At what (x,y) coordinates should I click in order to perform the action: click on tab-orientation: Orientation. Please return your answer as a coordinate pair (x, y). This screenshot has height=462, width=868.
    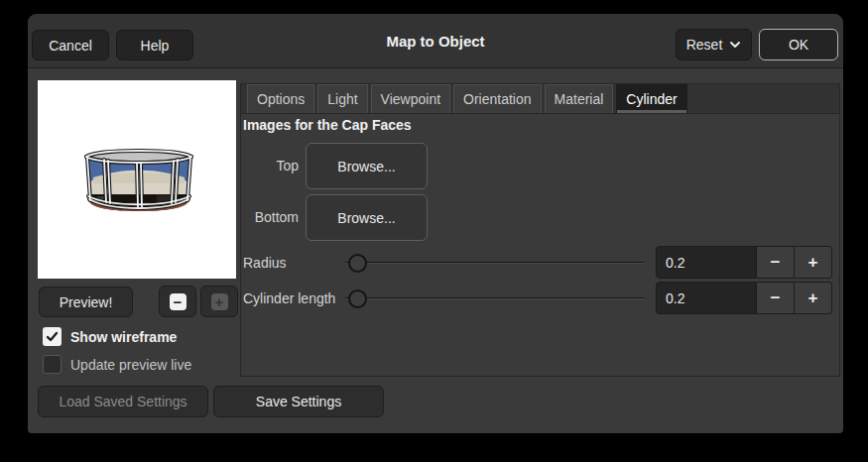
    Looking at the image, I should click on (497, 99).